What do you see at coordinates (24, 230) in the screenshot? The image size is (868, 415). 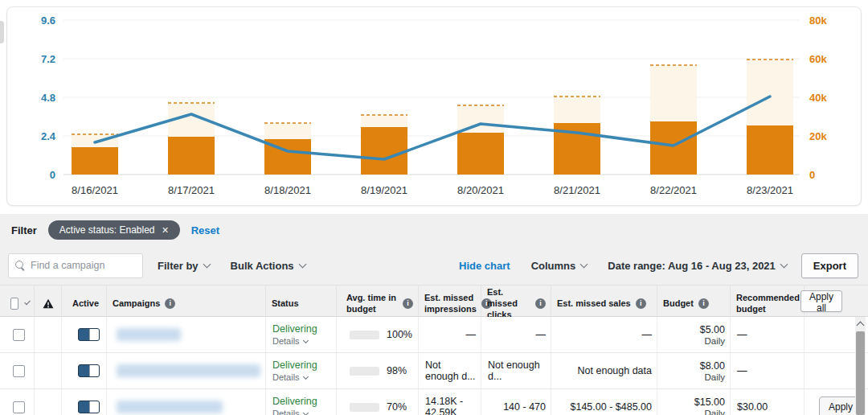 I see `filter-label: Filter` at bounding box center [24, 230].